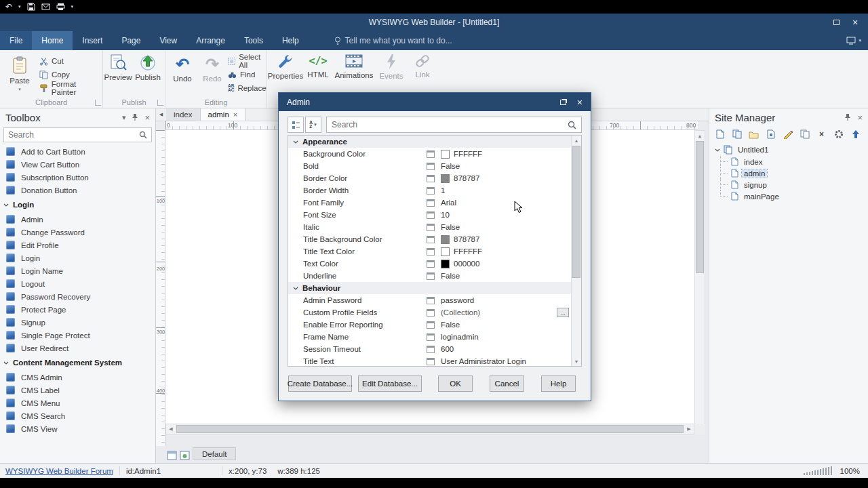 Image resolution: width=868 pixels, height=488 pixels. Describe the element at coordinates (393, 41) in the screenshot. I see `tell-me-box: Tell me what you want to do...` at that location.